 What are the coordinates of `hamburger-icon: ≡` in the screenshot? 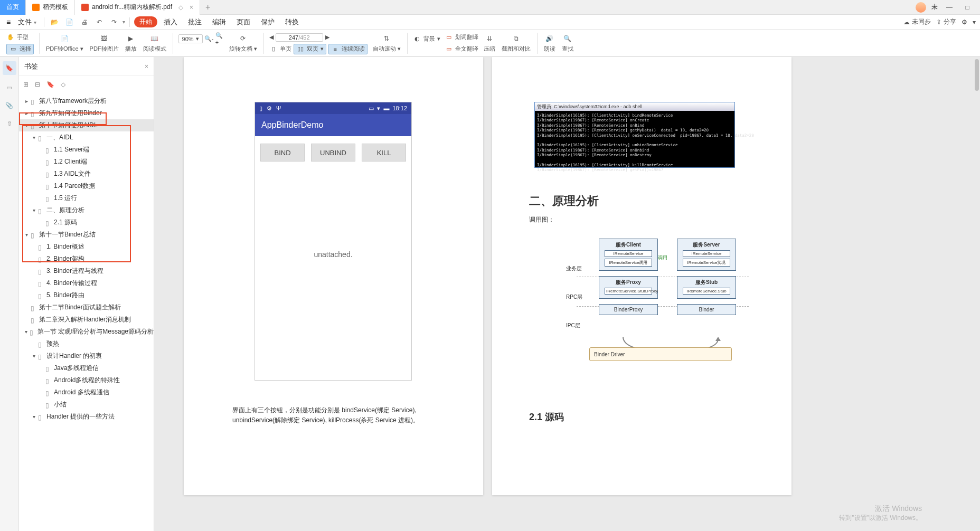 It's located at (8, 22).